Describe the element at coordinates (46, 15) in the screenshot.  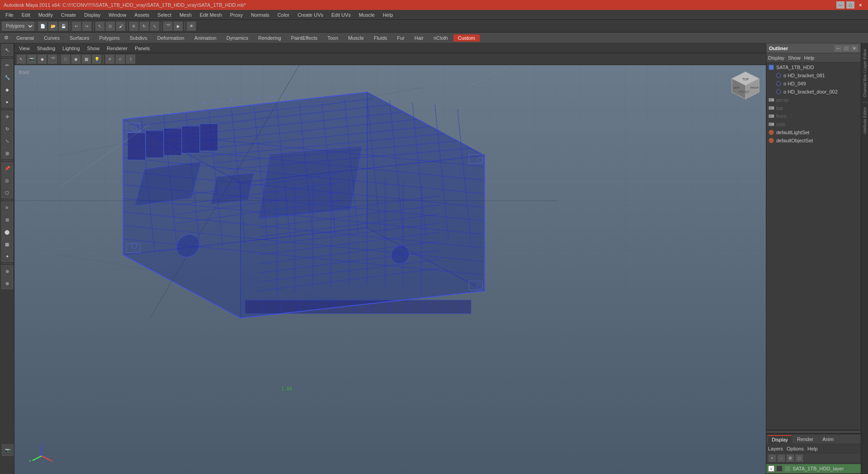
I see `menubar-item-modify: Modify` at that location.